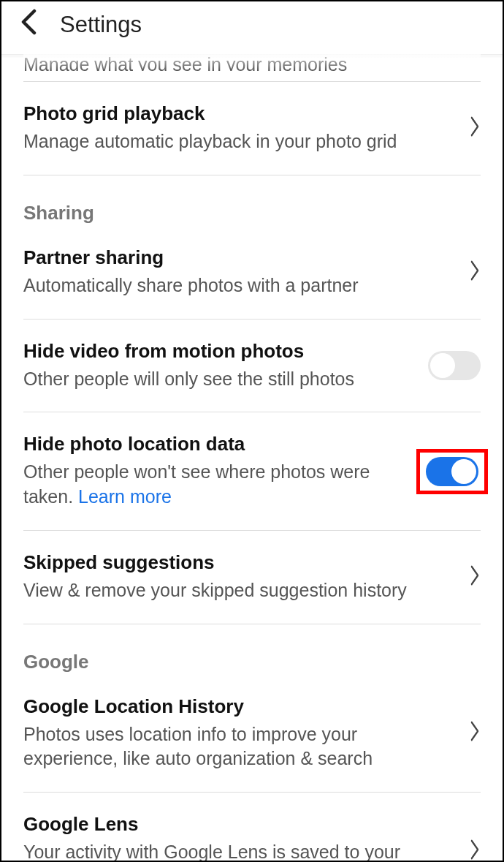 This screenshot has height=862, width=504. What do you see at coordinates (101, 25) in the screenshot?
I see `page-title: Settings` at bounding box center [101, 25].